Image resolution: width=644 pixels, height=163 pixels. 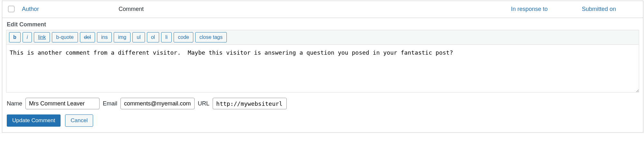 What do you see at coordinates (122, 37) in the screenshot?
I see `qt-img-button: img` at bounding box center [122, 37].